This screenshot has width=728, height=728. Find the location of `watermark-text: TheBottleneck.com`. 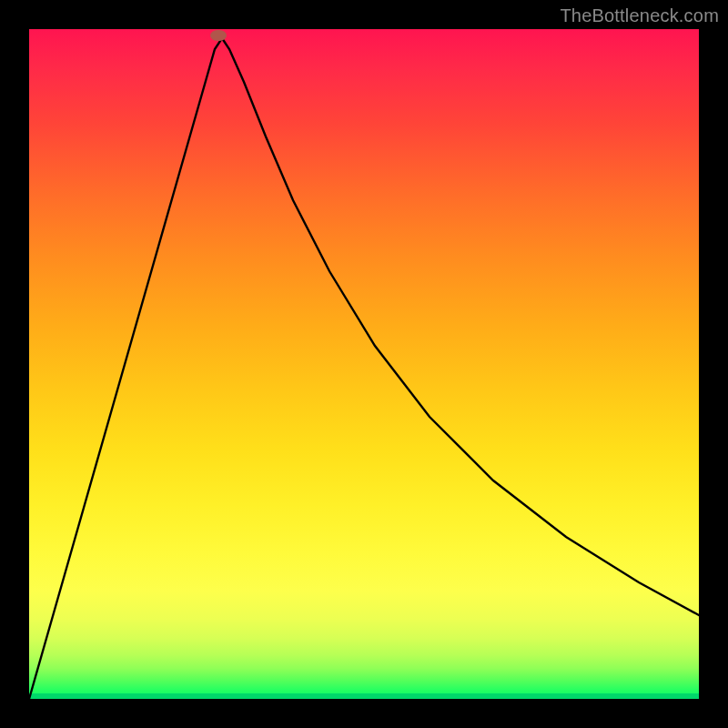

watermark-text: TheBottleneck.com is located at coordinates (639, 16).